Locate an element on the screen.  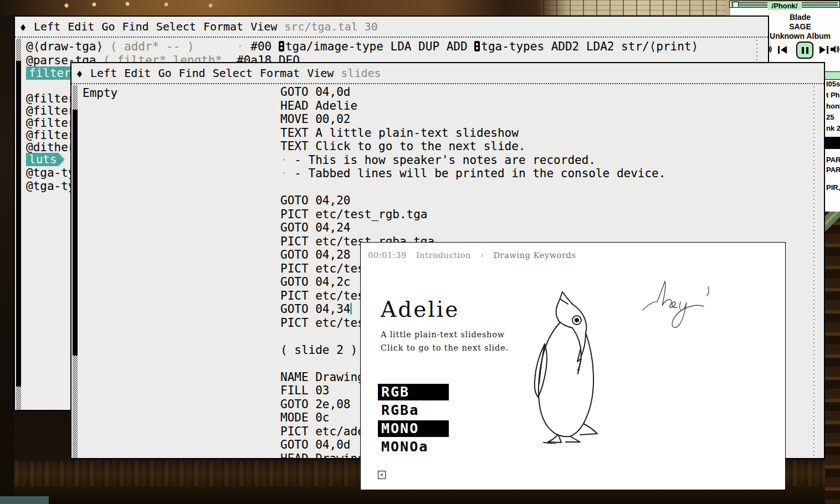
playlist-item: nk 2 is located at coordinates (833, 128).